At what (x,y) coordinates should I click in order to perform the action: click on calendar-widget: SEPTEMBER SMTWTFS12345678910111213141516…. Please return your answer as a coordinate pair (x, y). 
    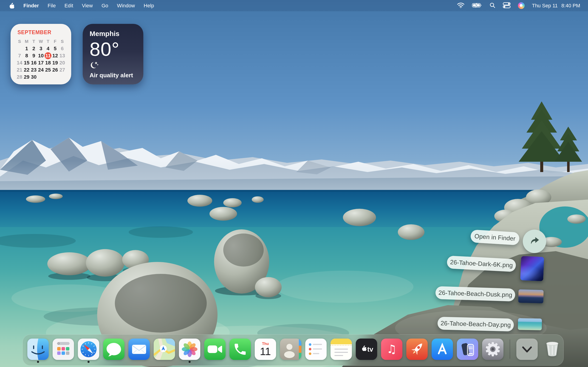
    Looking at the image, I should click on (41, 54).